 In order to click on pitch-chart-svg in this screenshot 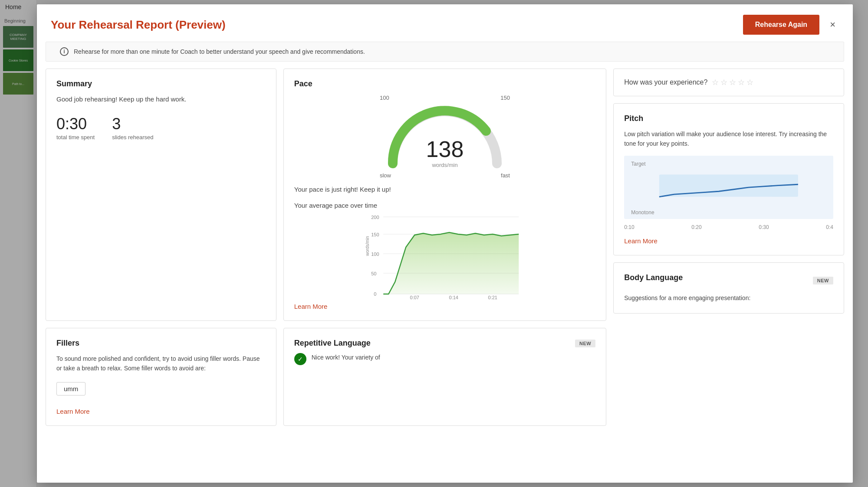, I will do `click(729, 187)`.